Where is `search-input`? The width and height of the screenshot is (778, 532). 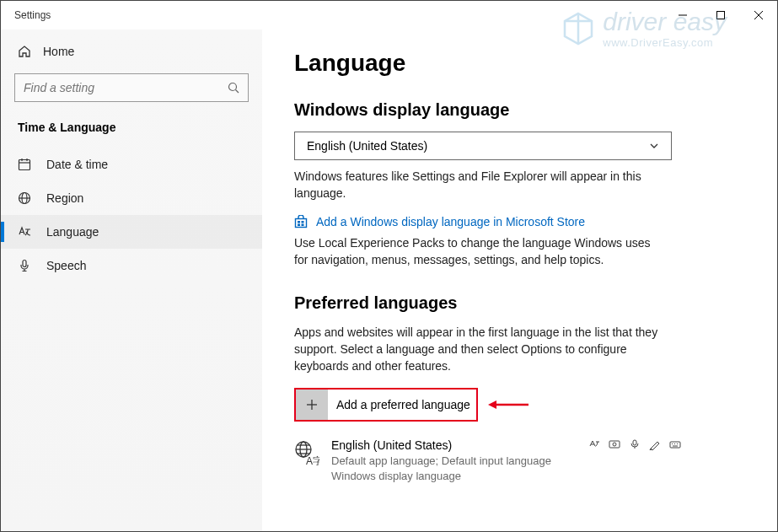 search-input is located at coordinates (131, 88).